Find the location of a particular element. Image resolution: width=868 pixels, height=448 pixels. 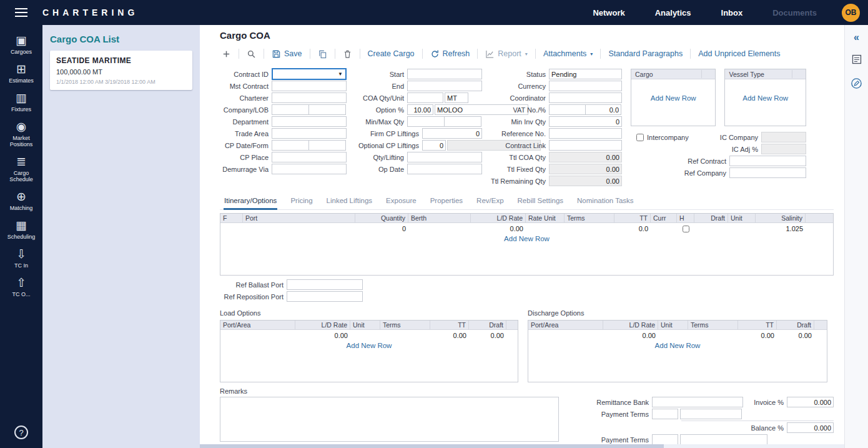

option-percent-input is located at coordinates (420, 110).